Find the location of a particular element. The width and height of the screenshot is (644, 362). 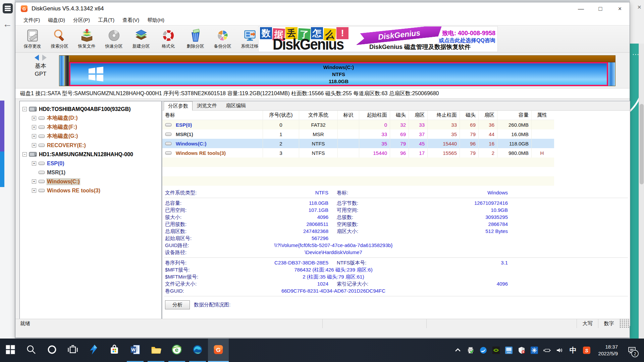

tree-item-2: +本地磁盘(F:) is located at coordinates (91, 127).